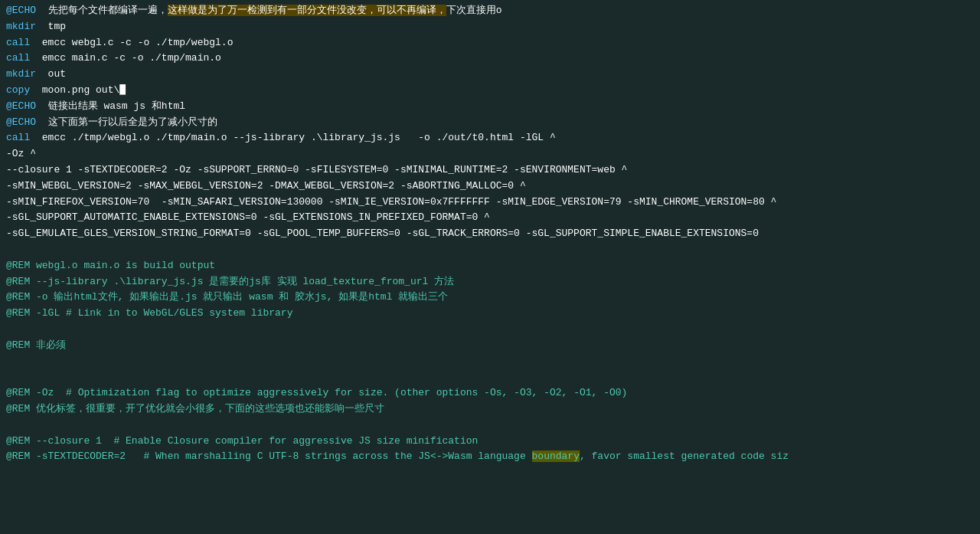 Image resolution: width=980 pixels, height=534 pixels. I want to click on code-token: -o 输出html文件, 如果输出是.js 就只输出 wasm 和 胶水js, …, so click(239, 297).